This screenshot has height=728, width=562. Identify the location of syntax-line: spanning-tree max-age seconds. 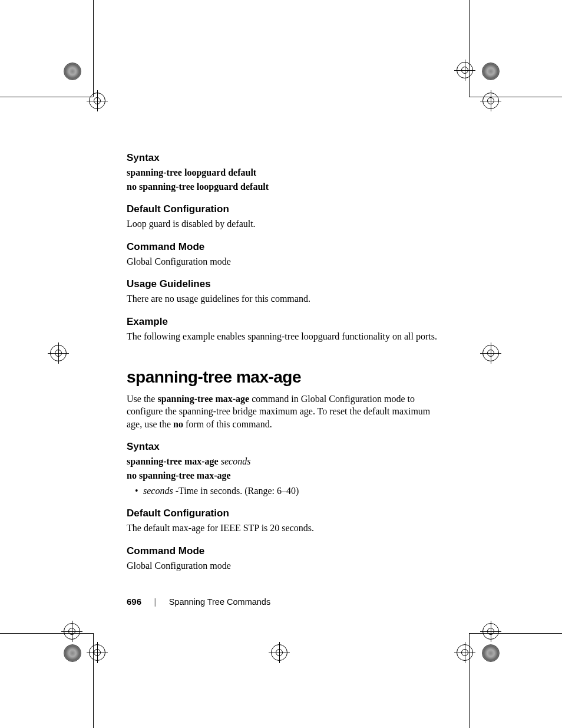
(283, 462).